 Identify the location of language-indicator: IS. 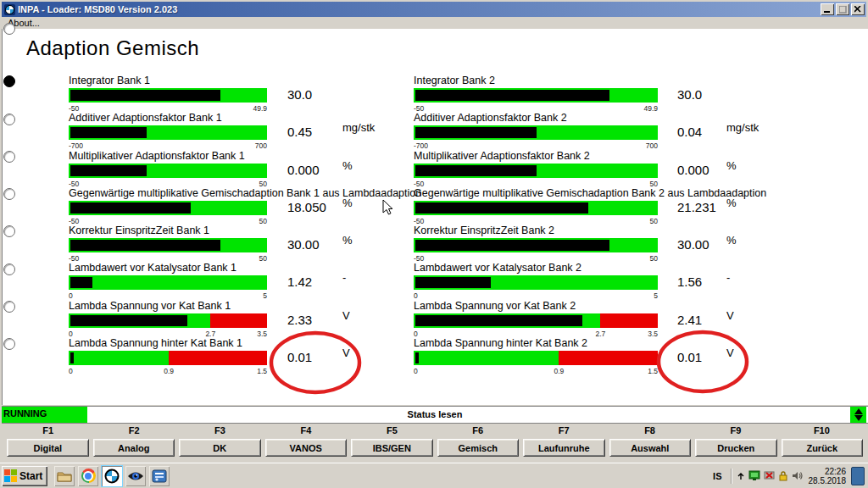
(717, 476).